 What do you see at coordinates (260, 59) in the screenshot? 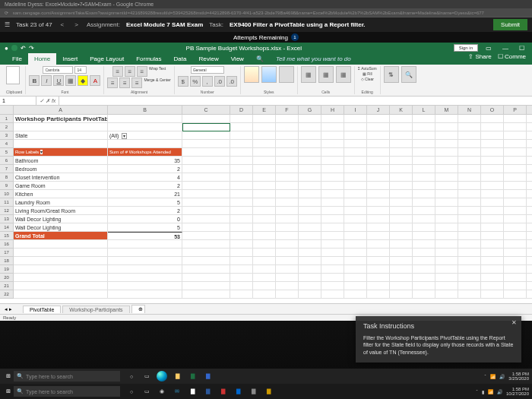
I see `search-icon: 🔍` at bounding box center [260, 59].